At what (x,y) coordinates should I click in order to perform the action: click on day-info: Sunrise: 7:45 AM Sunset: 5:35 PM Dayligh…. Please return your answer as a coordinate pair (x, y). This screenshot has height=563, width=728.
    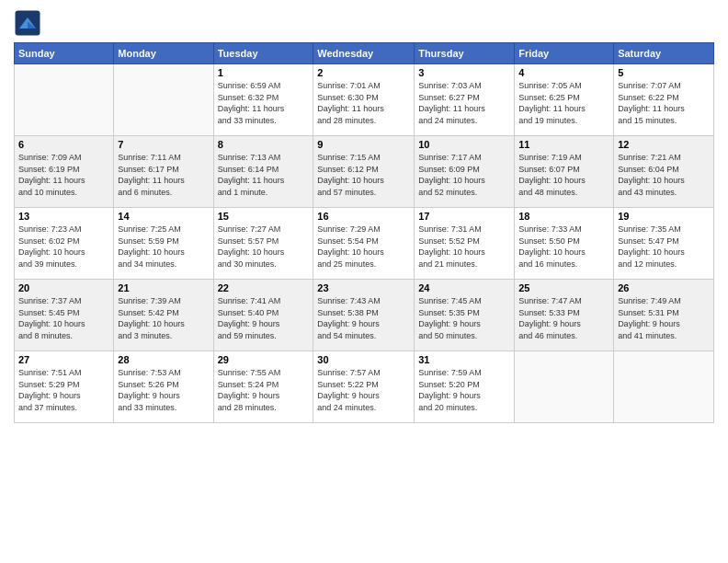
    Looking at the image, I should click on (464, 318).